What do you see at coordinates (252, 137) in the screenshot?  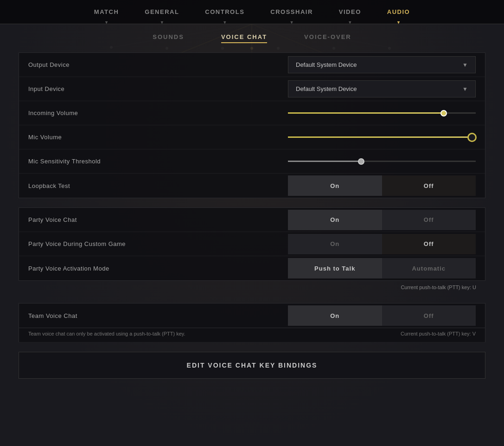 I see `mic-volume-row: Mic Volume` at bounding box center [252, 137].